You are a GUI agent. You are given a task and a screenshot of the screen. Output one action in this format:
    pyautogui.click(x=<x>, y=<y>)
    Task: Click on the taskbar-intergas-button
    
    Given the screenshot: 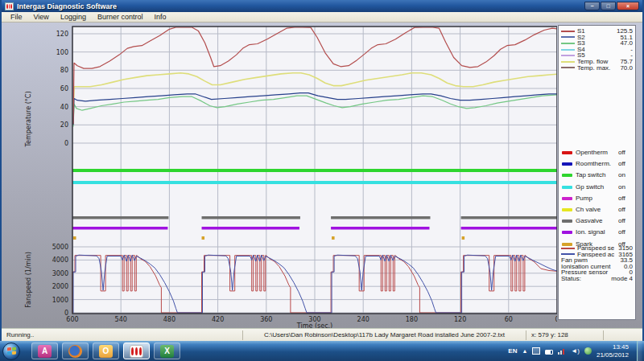 What is the action you would take?
    pyautogui.click(x=137, y=351)
    